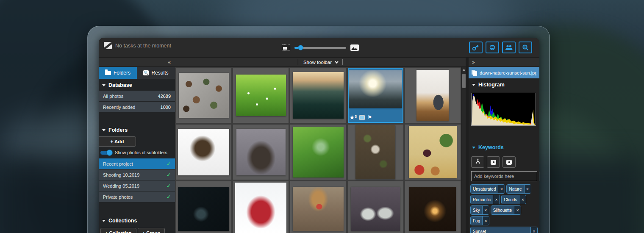 This screenshot has width=644, height=233. What do you see at coordinates (318, 95) in the screenshot?
I see `photo-cell-forest-sunset` at bounding box center [318, 95].